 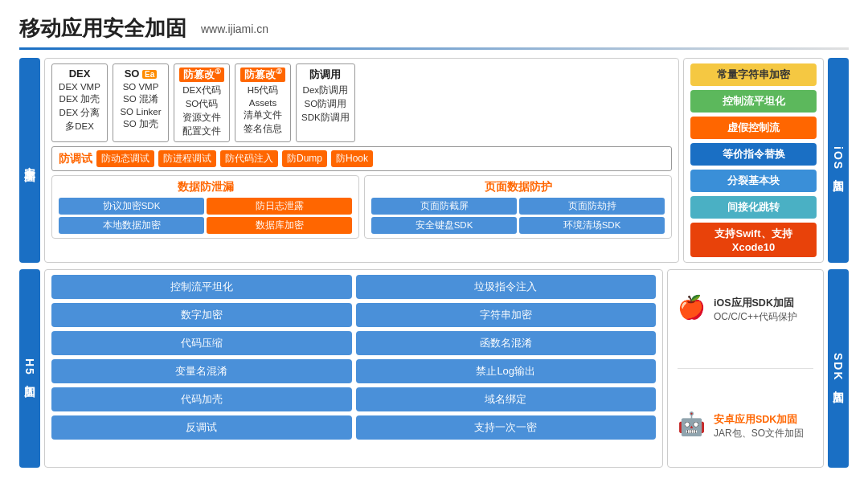 What do you see at coordinates (202, 399) in the screenshot?
I see `h5-tag-9: 代码加壳` at bounding box center [202, 399].